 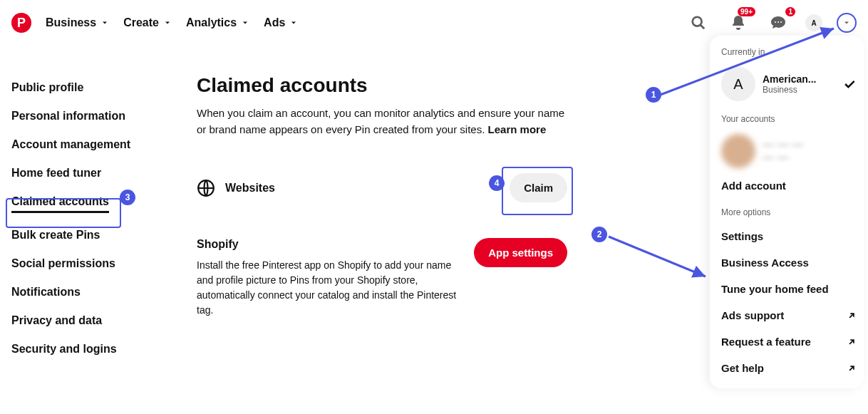 I want to click on panel-your-accounts: Your accounts, so click(x=789, y=119).